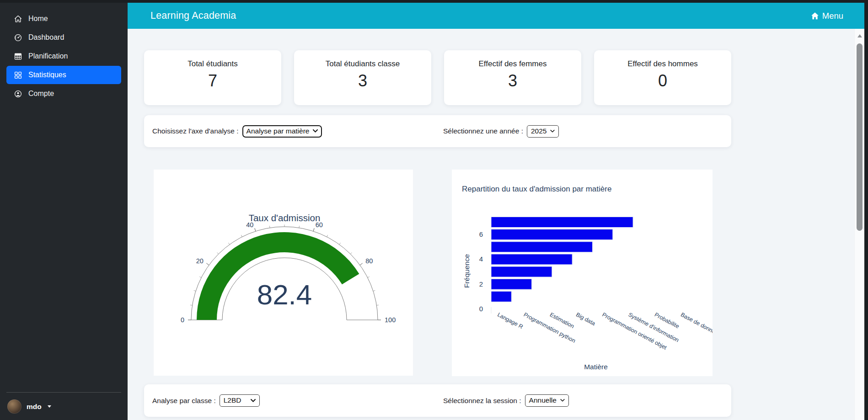 The height and width of the screenshot is (420, 868). Describe the element at coordinates (513, 78) in the screenshot. I see `card-effectif-femmes: Effectif des femmes 3` at that location.